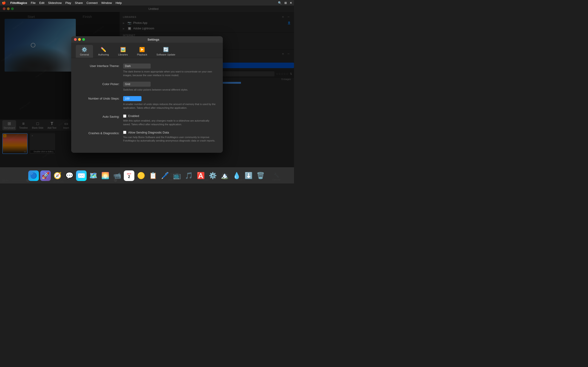 This screenshot has width=588, height=367. What do you see at coordinates (249, 176) in the screenshot?
I see `dock-downloader: ⬇️` at bounding box center [249, 176].